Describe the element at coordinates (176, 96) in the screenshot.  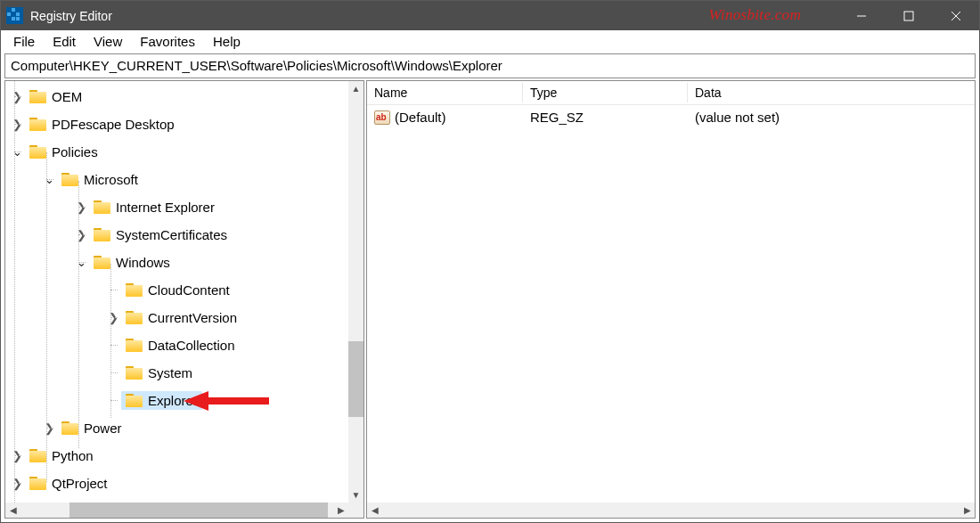
I see `tree-item-oem: ❯ OEM` at that location.